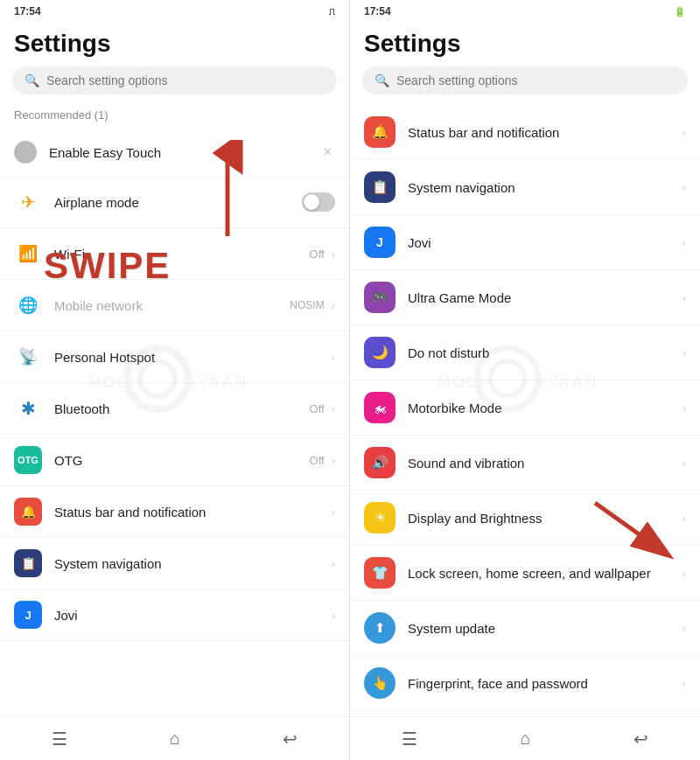 The image size is (700, 760). I want to click on system-nav-item-left: 📋 System navigation ›, so click(175, 563).